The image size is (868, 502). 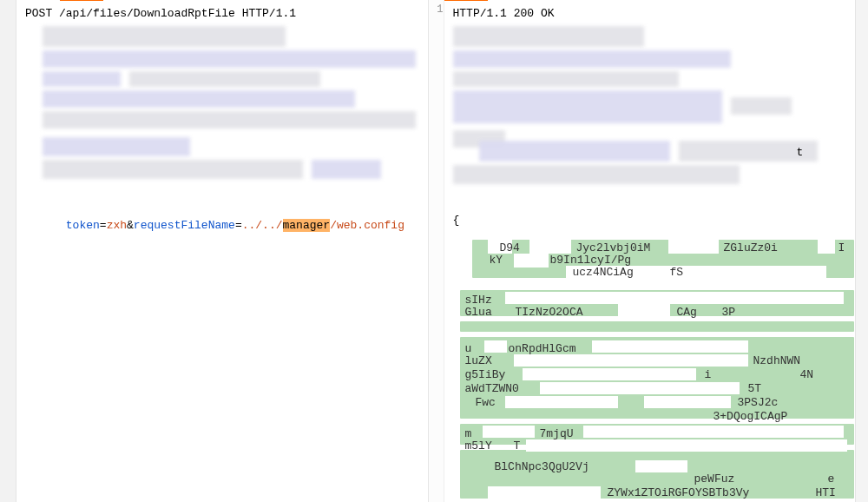 What do you see at coordinates (9, 251) in the screenshot?
I see `request-gutter` at bounding box center [9, 251].